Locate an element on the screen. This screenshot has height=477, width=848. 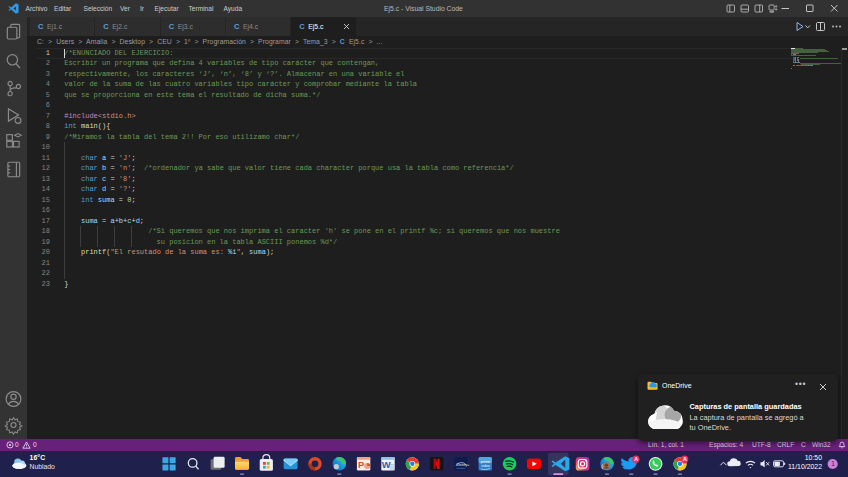
svg-text: W is located at coordinates (386, 464).